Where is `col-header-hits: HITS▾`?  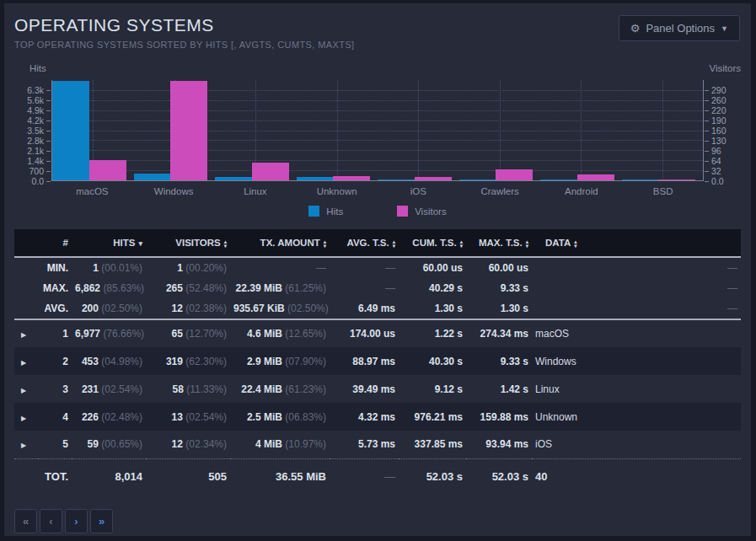 col-header-hits: HITS▾ is located at coordinates (109, 243).